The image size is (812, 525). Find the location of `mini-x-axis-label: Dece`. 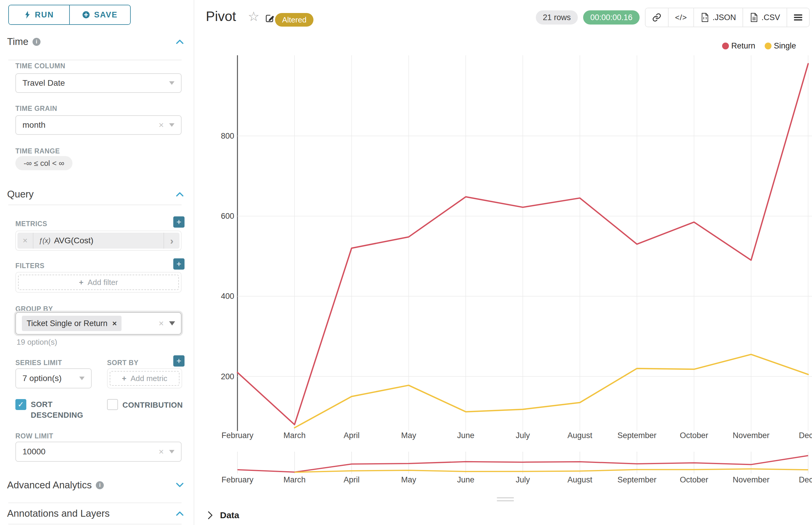

mini-x-axis-label: Dece is located at coordinates (806, 480).